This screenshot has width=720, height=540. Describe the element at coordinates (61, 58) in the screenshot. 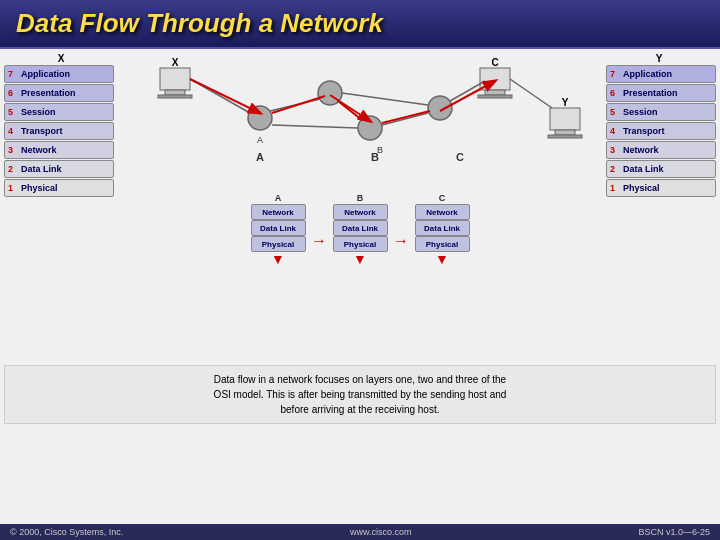

I see `left-stack-label: X` at that location.